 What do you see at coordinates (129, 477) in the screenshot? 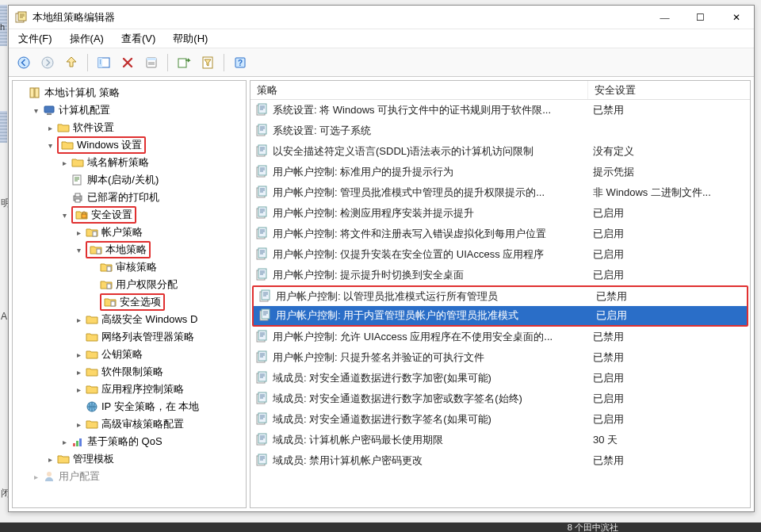
I see `tree-user-config-partial: ▸ 用户配置` at bounding box center [129, 477].